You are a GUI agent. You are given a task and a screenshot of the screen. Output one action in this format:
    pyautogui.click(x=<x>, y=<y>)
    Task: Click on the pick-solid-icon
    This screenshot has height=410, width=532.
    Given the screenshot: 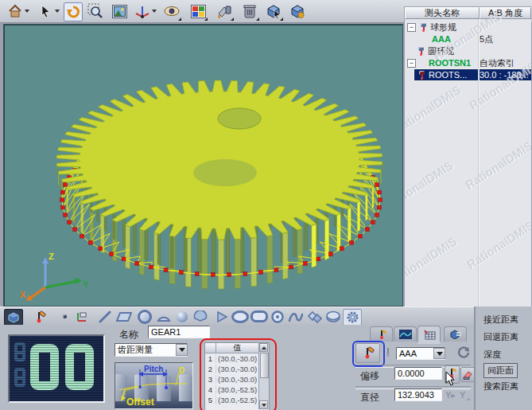 What is the action you would take?
    pyautogui.click(x=274, y=11)
    